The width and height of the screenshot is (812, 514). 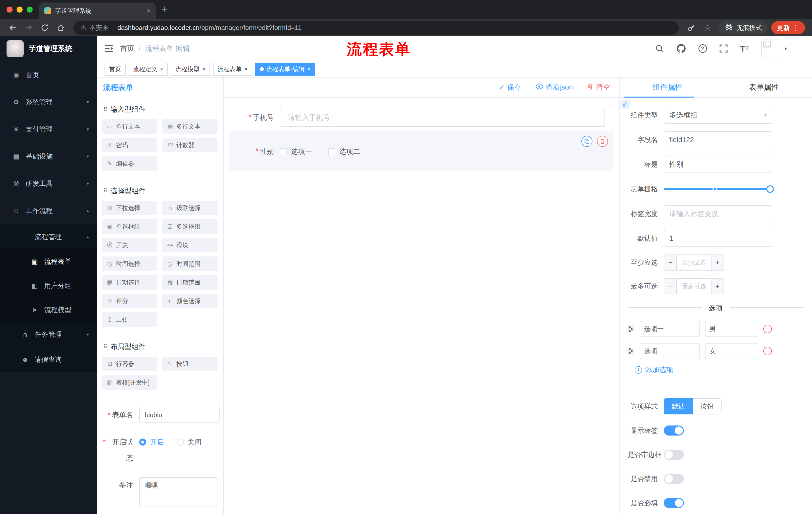 I want to click on palette-item-time-picker: ◷时间选择, so click(x=129, y=264).